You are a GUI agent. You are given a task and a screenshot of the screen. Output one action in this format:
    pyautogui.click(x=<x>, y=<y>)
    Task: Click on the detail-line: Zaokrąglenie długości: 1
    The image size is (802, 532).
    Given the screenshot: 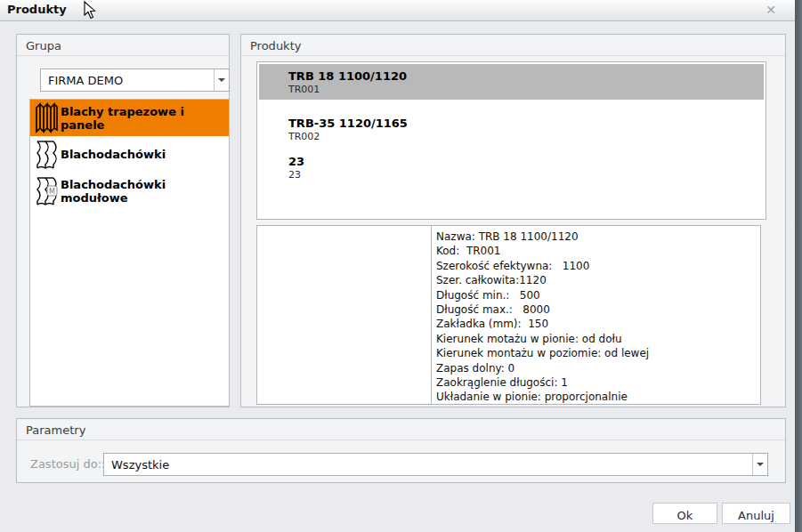 What is the action you would take?
    pyautogui.click(x=596, y=383)
    